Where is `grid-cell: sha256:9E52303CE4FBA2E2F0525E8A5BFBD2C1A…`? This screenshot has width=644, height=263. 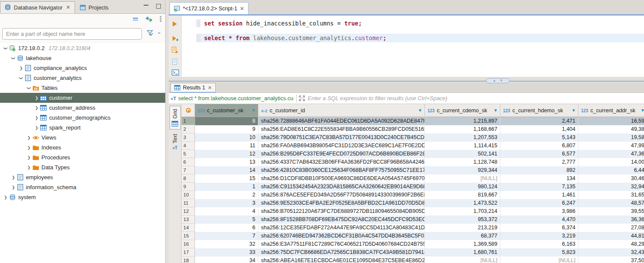
grid-cell: sha256:9E52303CE4FBA2E2F0525E8A5BFBD2C1A… is located at coordinates (342, 203).